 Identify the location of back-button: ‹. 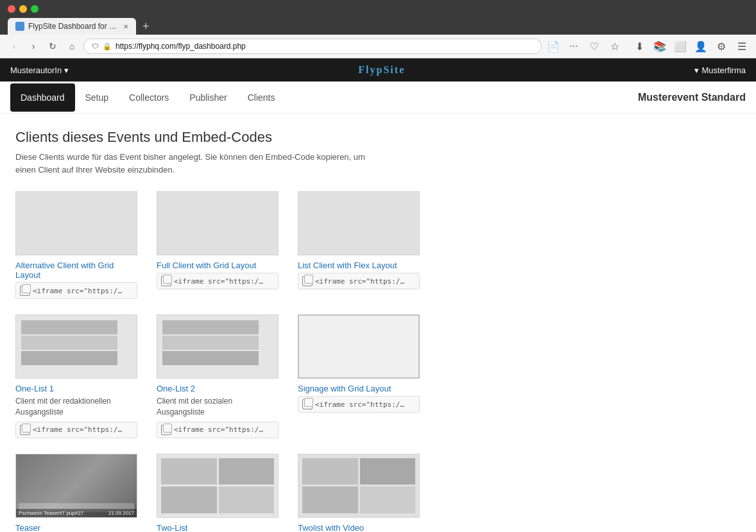
(14, 46).